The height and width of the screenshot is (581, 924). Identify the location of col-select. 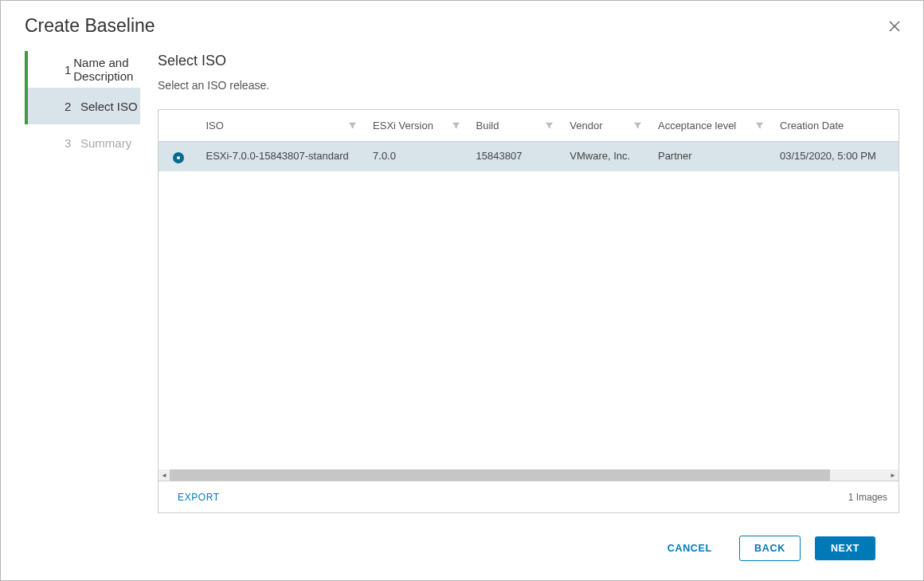
(178, 126).